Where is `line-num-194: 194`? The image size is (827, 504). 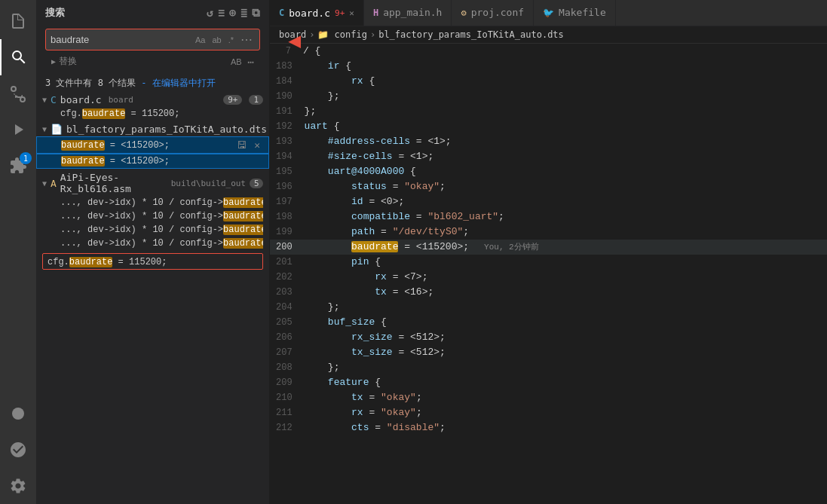 line-num-194: 194 is located at coordinates (290, 157).